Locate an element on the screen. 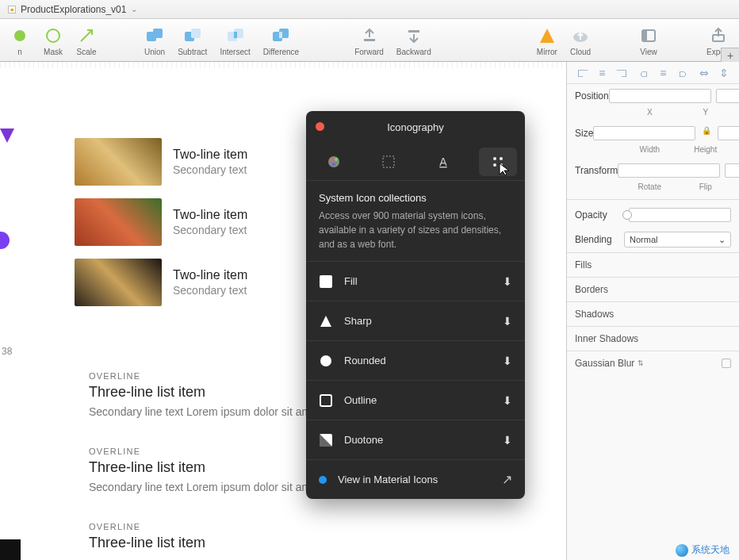  globe-icon is located at coordinates (682, 550).